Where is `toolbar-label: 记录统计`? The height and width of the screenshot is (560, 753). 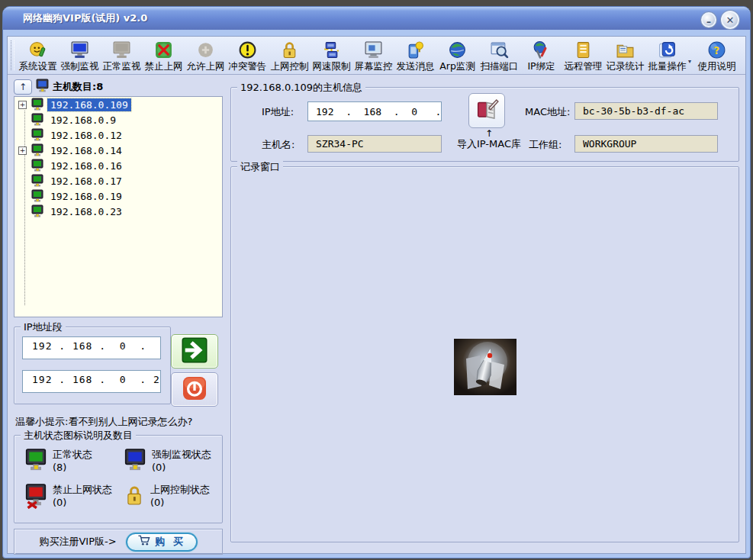 toolbar-label: 记录统计 is located at coordinates (626, 66).